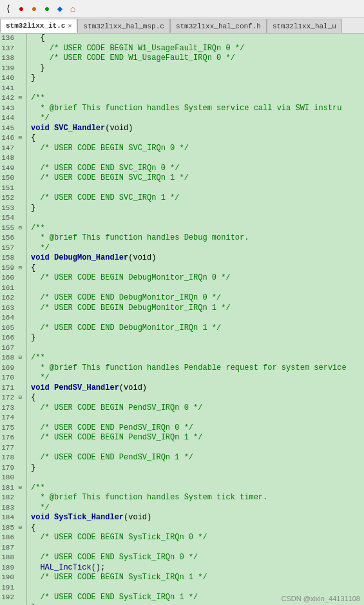 This screenshot has width=364, height=605. What do you see at coordinates (8, 229) in the screenshot?
I see `line-number: 155` at bounding box center [8, 229].